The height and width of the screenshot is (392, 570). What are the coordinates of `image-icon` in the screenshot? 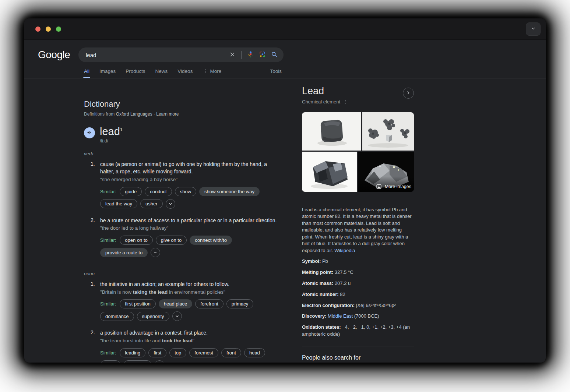 It's located at (379, 187).